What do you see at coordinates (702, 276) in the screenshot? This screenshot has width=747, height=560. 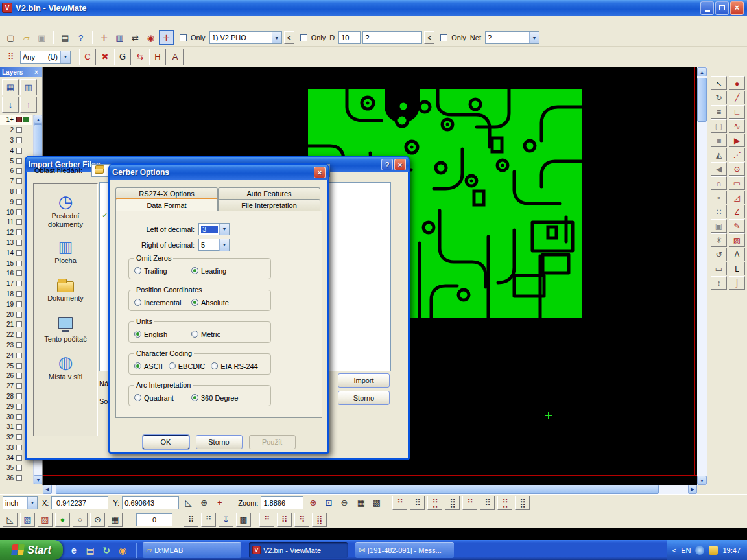 I see `canvas-vertical-scrollbar: ▲ ▼` at bounding box center [702, 276].